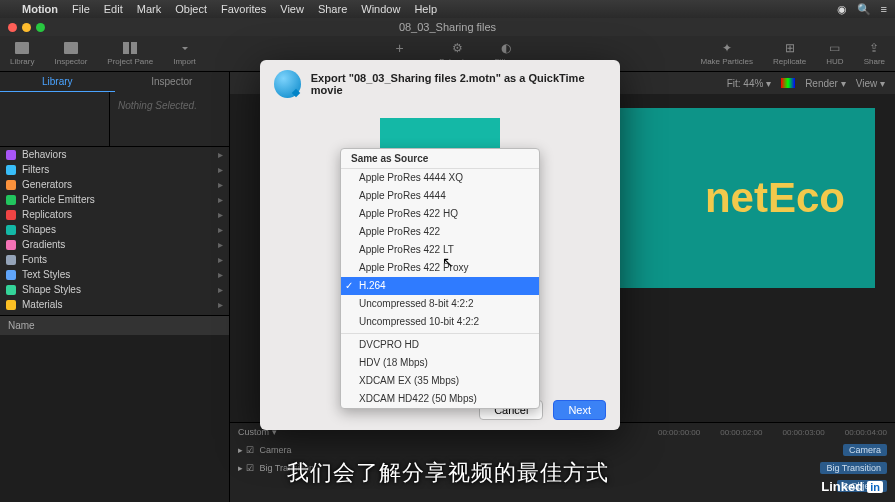 This screenshot has height=502, width=895. I want to click on canvas-logo-text: netEco, so click(775, 198).